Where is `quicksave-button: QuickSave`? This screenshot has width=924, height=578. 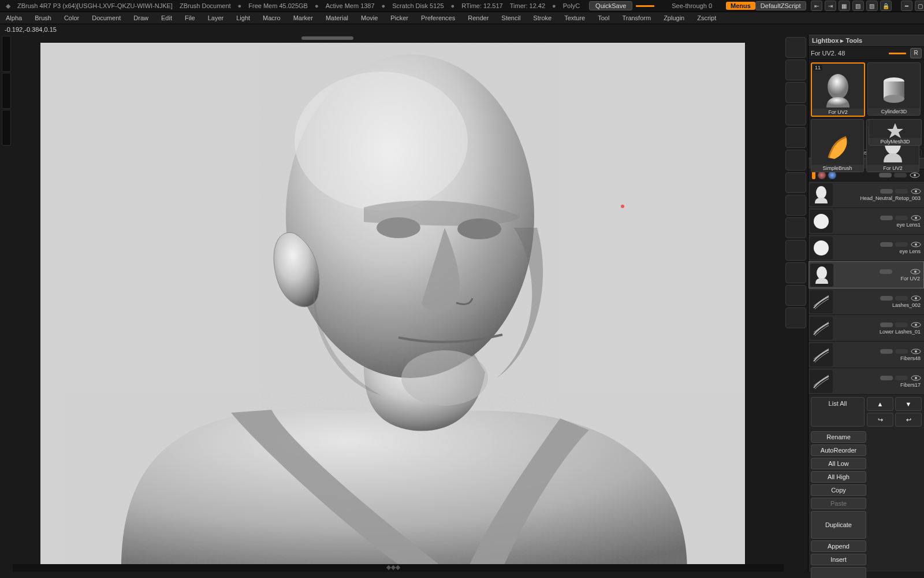
quicksave-button: QuickSave is located at coordinates (611, 6).